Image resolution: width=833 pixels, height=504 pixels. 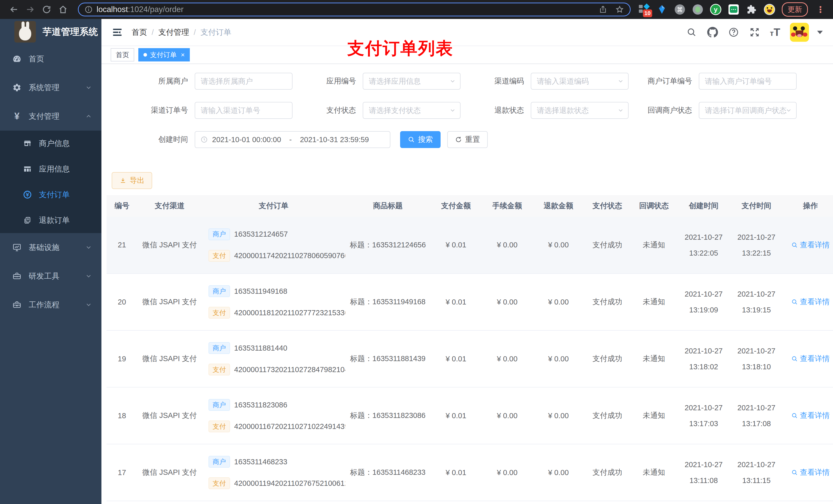 What do you see at coordinates (51, 116) in the screenshot?
I see `sidebar-item-支付管理: ¥支付管理` at bounding box center [51, 116].